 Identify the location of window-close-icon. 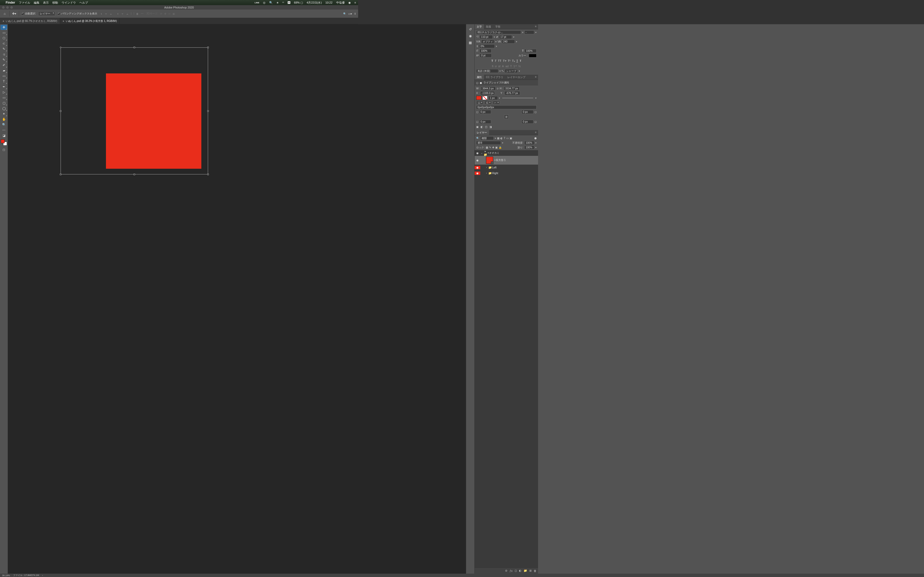
(3, 8).